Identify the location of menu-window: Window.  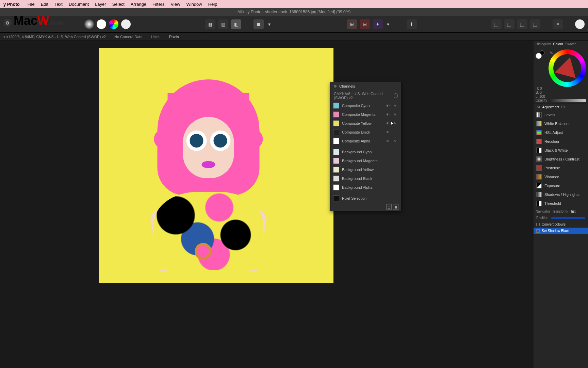
(194, 4).